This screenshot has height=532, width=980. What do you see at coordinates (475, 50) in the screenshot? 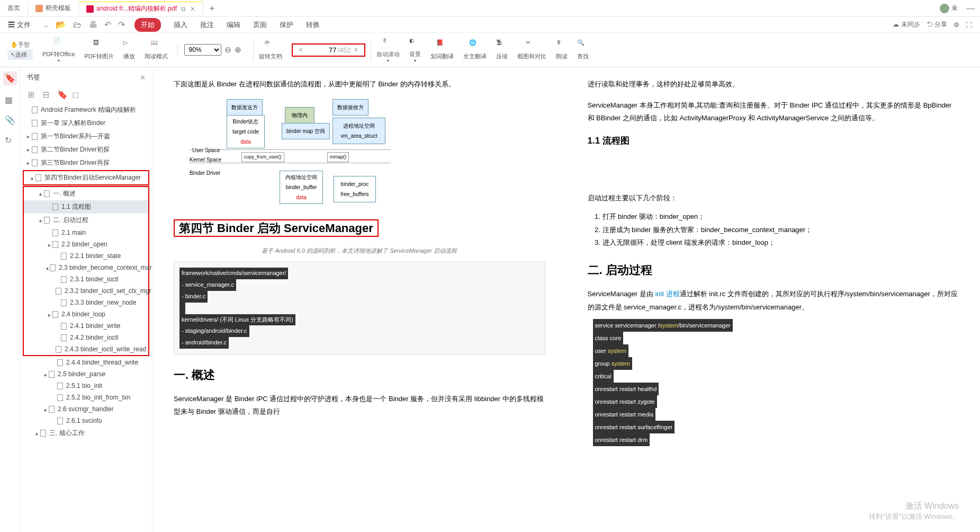
I see `fulltrans-button: 🌐全文翻译` at bounding box center [475, 50].